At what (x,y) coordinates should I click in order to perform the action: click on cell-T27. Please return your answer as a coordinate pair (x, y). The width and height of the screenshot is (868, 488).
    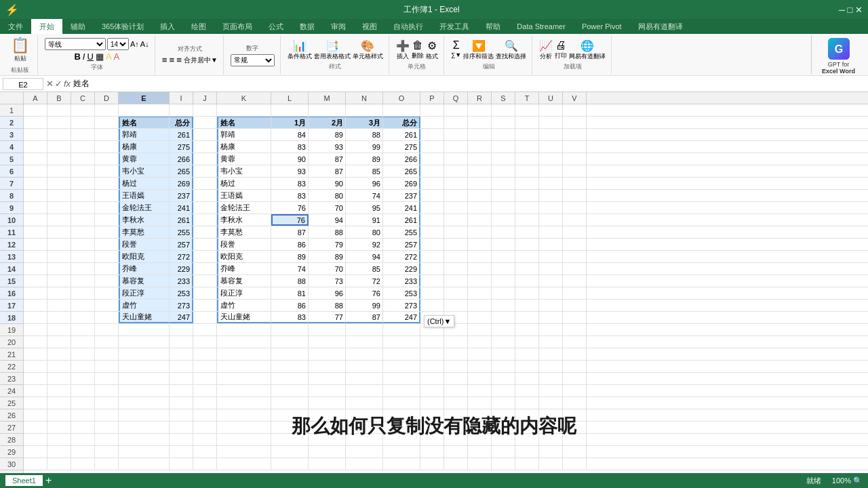
    Looking at the image, I should click on (528, 427).